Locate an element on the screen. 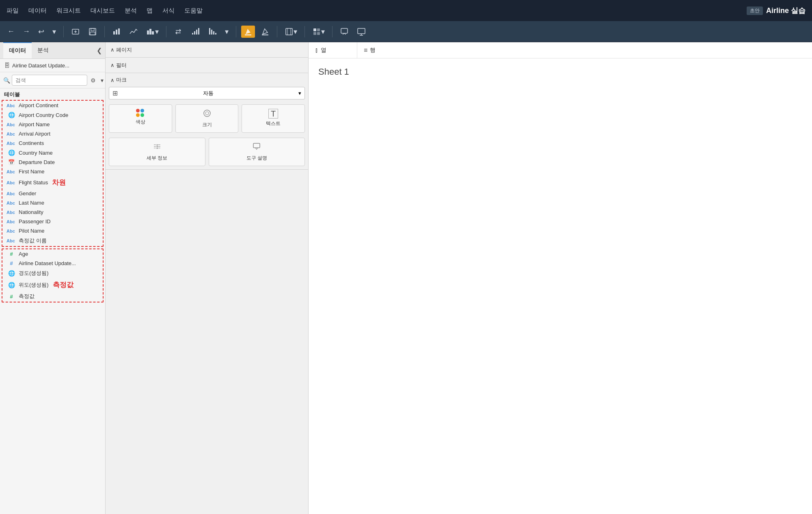  list-item: 🌐 Country Name is located at coordinates (53, 153).